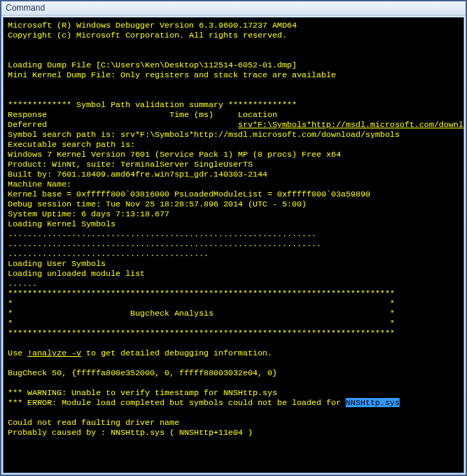 The height and width of the screenshot is (476, 467). I want to click on output-line: Microsoft (R) Windows Debugger Version 6…, so click(152, 26).